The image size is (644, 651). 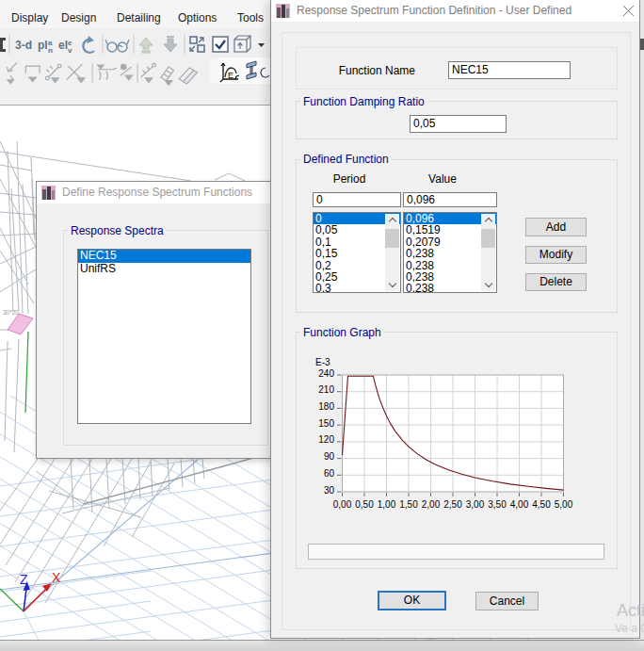 What do you see at coordinates (43, 45) in the screenshot?
I see `svg-text: pl` at bounding box center [43, 45].